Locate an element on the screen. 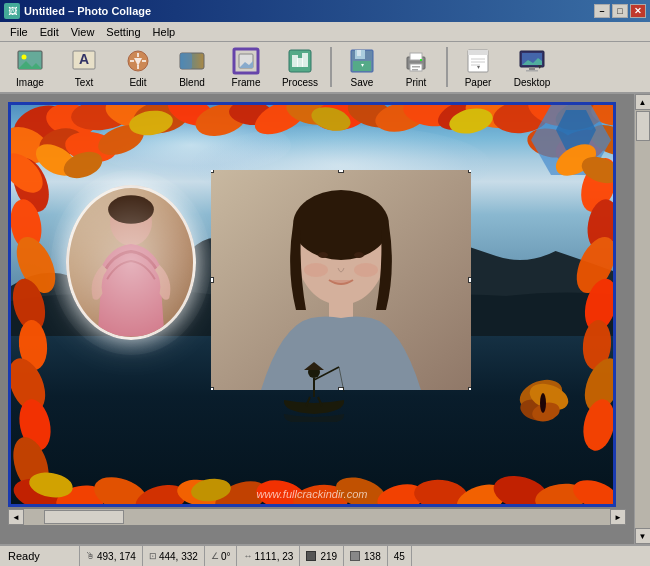  handle-br is located at coordinates (470, 388).